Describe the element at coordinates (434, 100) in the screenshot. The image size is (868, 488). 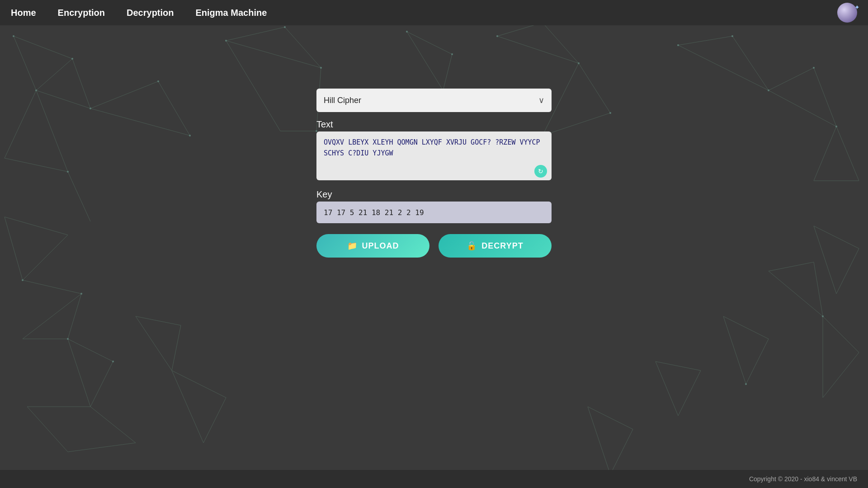
I see `cipher-dropdown-wrapper: Caesar CipherHill CipherVigenere CipherP…` at that location.